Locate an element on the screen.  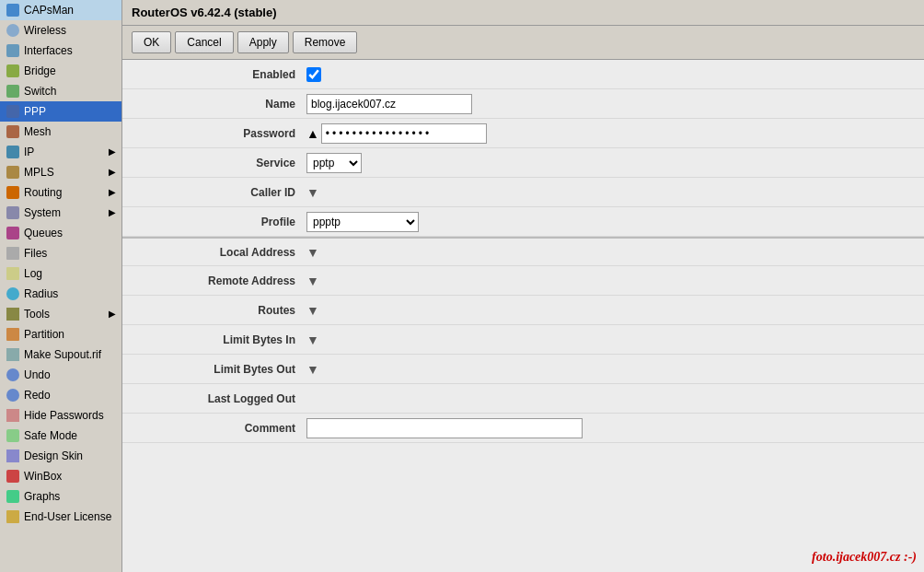
sidebar-item-switch: Switch is located at coordinates (61, 91).